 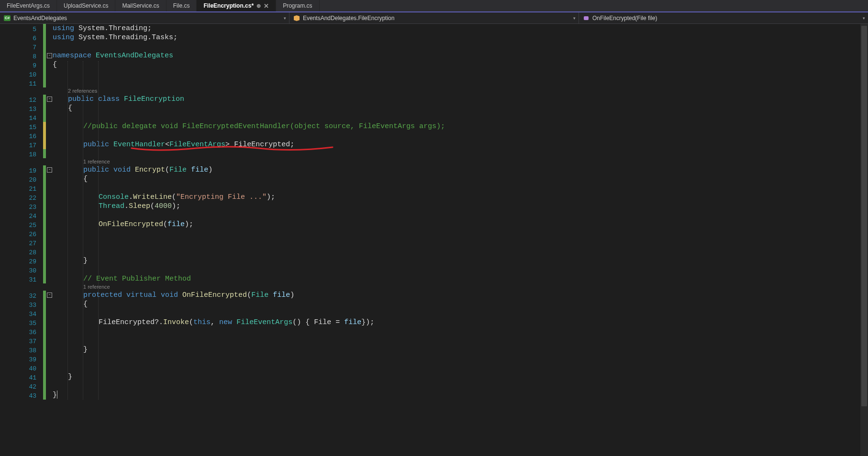 What do you see at coordinates (22, 216) in the screenshot?
I see `line-number: 24` at bounding box center [22, 216].